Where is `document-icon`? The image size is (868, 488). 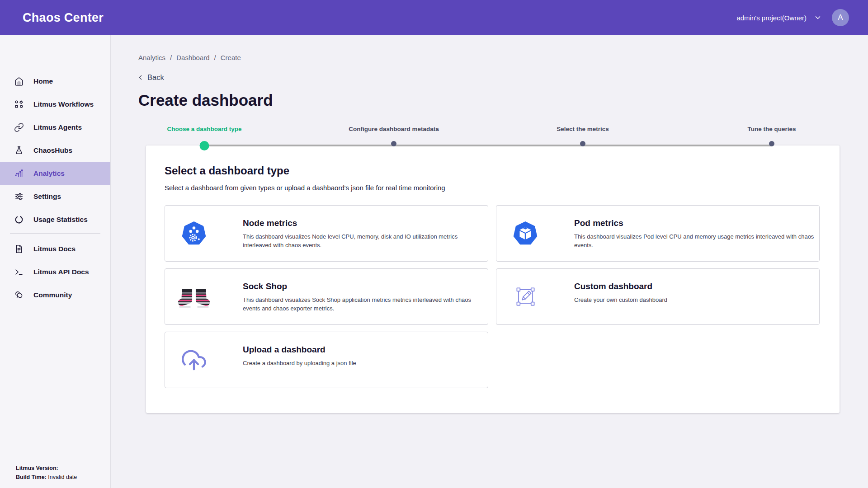 document-icon is located at coordinates (19, 249).